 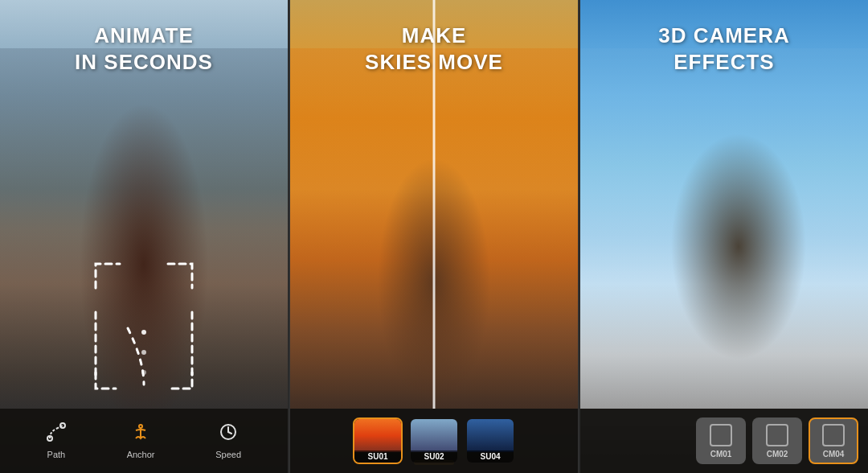 I want to click on camera-preset-cm01: CM01, so click(x=721, y=441).